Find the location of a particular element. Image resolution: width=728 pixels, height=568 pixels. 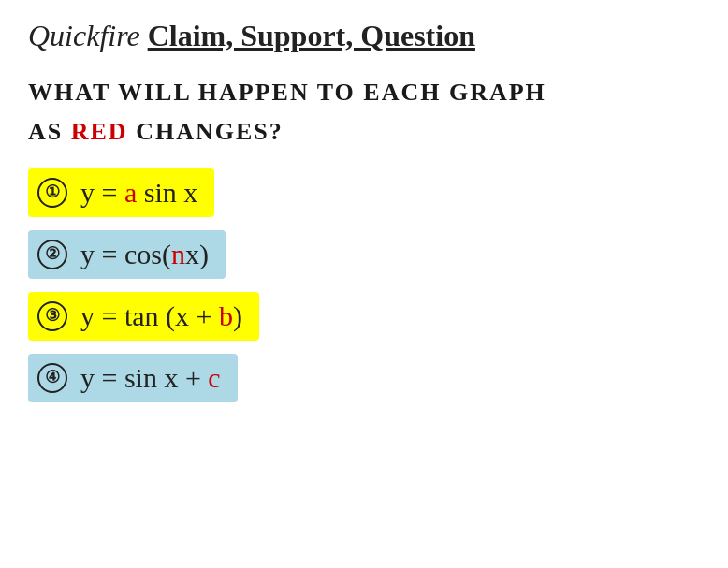

eq4-red-var: c is located at coordinates (213, 378).